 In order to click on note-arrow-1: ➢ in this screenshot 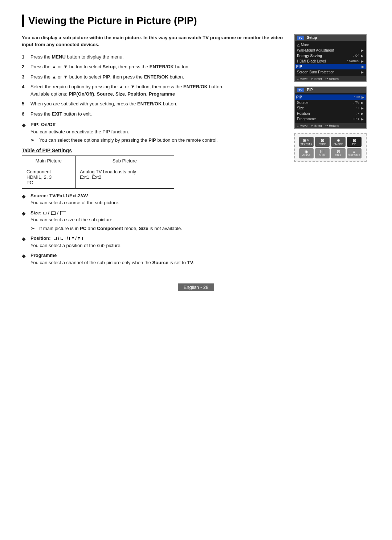, I will do `click(34, 140)`.